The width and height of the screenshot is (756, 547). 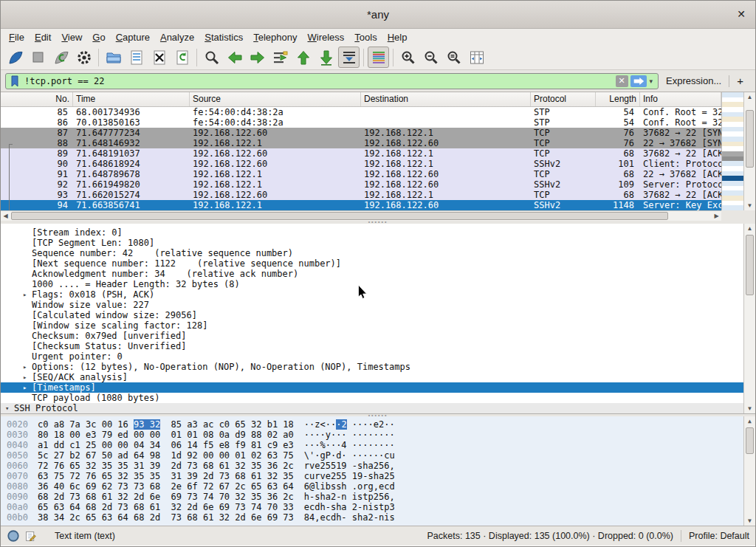 What do you see at coordinates (378, 466) in the screenshot?
I see `hex-row: 006072 76 65 32 35 35 31 39 2d 73 68 61 …` at bounding box center [378, 466].